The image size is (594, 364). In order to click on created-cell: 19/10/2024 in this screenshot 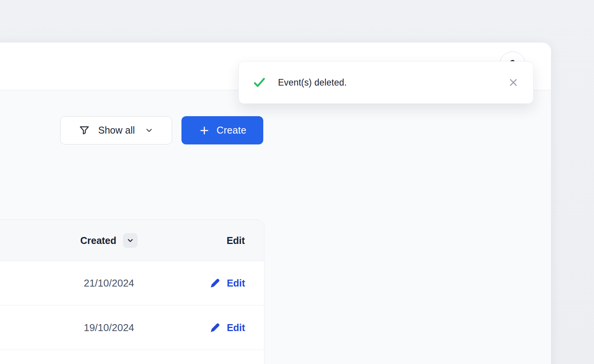, I will do `click(109, 328)`.